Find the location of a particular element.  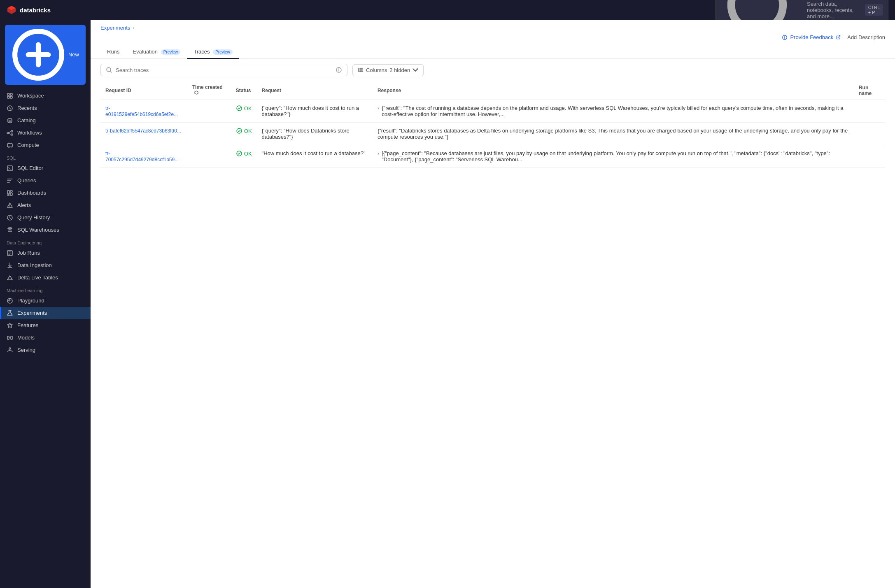

sidebar-item-sql-editor: SQL Editor is located at coordinates (45, 168).